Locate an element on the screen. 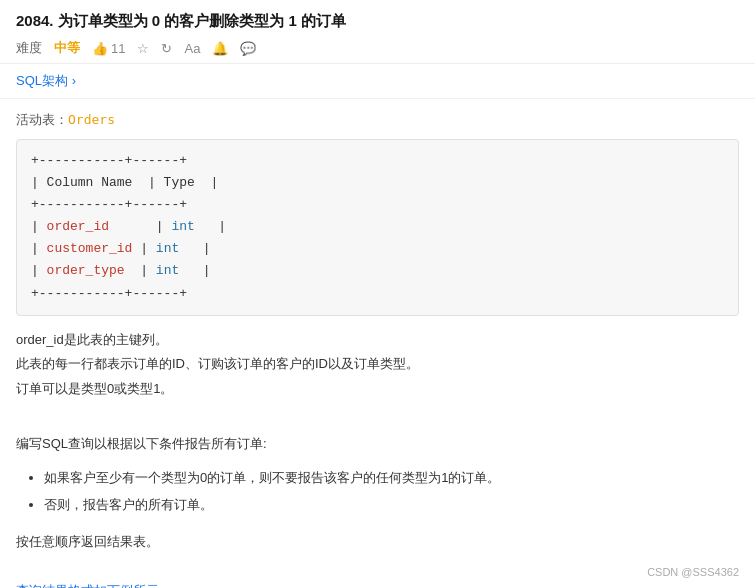  format-note: 查询结果格式如下例所示。 is located at coordinates (378, 584).